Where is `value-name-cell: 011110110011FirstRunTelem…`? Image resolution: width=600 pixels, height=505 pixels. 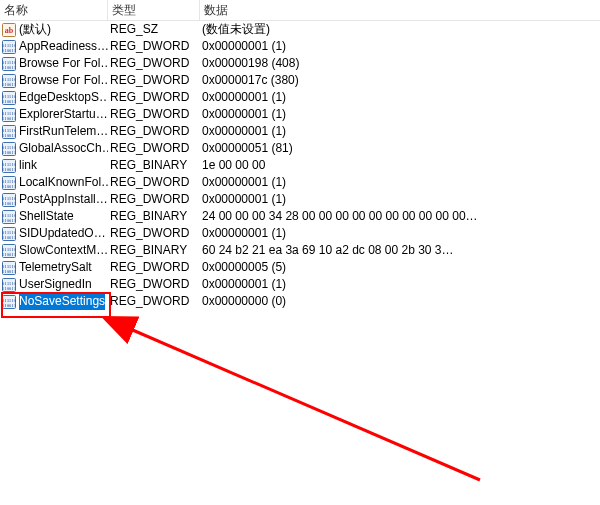
value-name-cell: 011110110011FirstRunTelem… is located at coordinates (54, 132).